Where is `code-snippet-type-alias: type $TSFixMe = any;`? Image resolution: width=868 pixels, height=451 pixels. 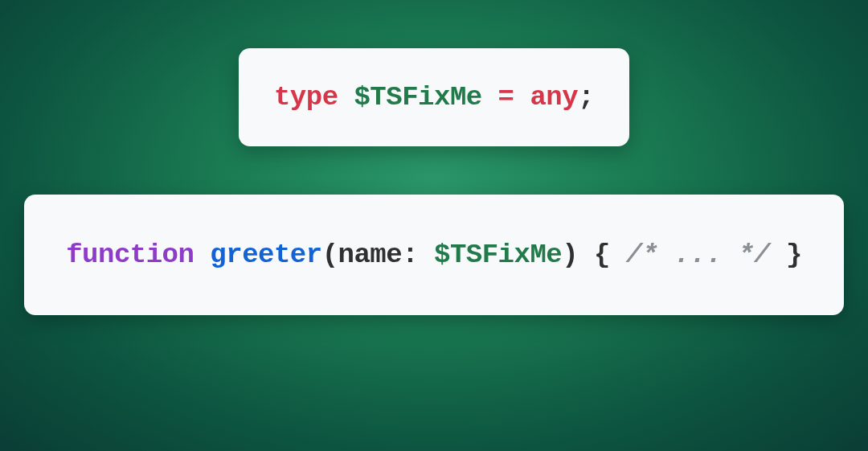
code-snippet-type-alias: type $TSFixMe = any; is located at coordinates (434, 97).